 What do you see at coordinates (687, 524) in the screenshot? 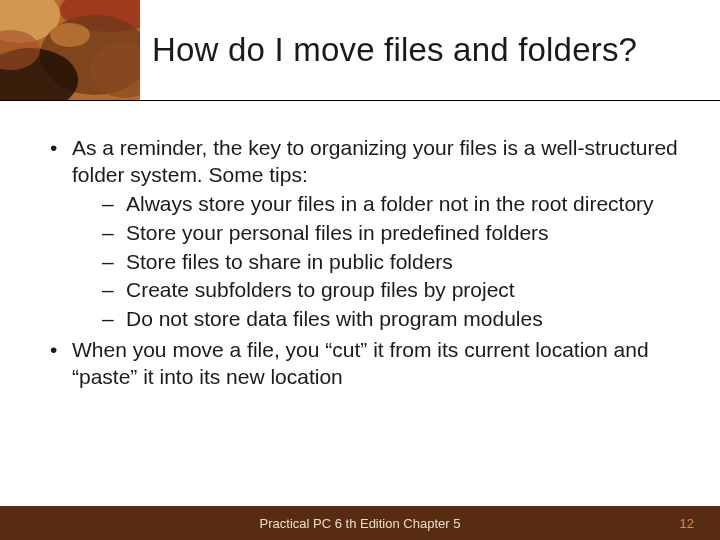
I see `page-number: 12` at bounding box center [687, 524].